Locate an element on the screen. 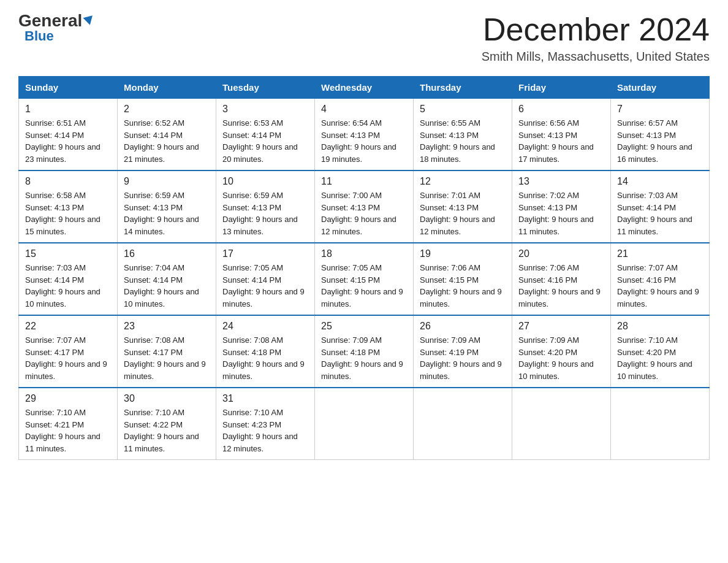 Image resolution: width=728 pixels, height=563 pixels. calendar-cell: 16Sunrise: 7:04 AMSunset: 4:14 PMDayligh… is located at coordinates (167, 279).